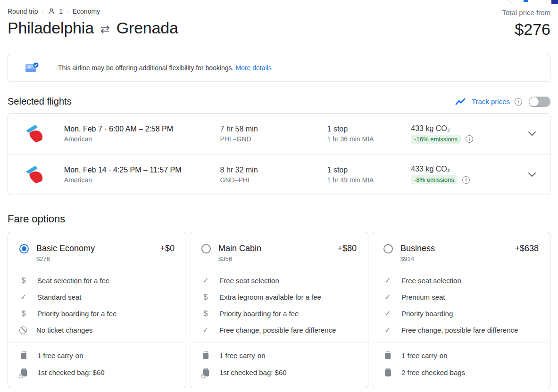 This screenshot has height=392, width=558. I want to click on baggage-item: 1 free carry-on, so click(461, 355).